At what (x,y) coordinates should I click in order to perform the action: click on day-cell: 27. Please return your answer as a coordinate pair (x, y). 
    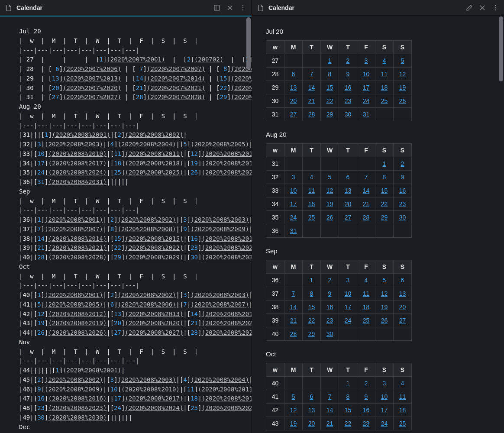
    Looking at the image, I should click on (348, 217).